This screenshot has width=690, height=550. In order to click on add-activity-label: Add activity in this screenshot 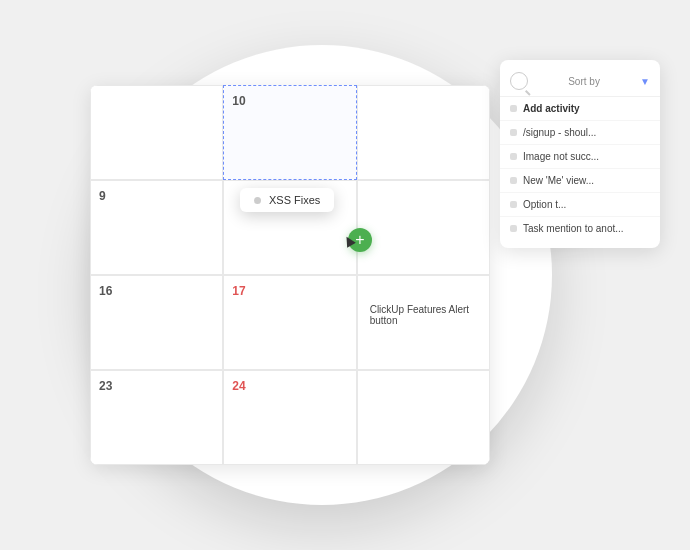, I will do `click(552, 108)`.